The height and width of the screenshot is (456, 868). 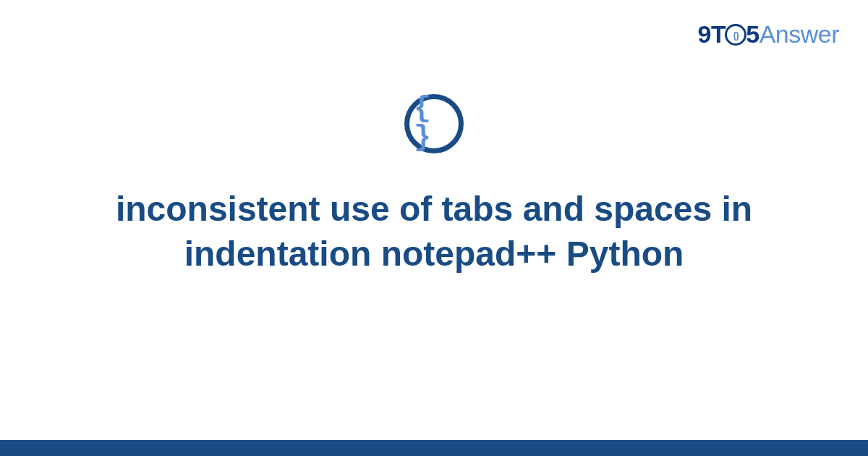 I want to click on footer-bar, so click(x=434, y=448).